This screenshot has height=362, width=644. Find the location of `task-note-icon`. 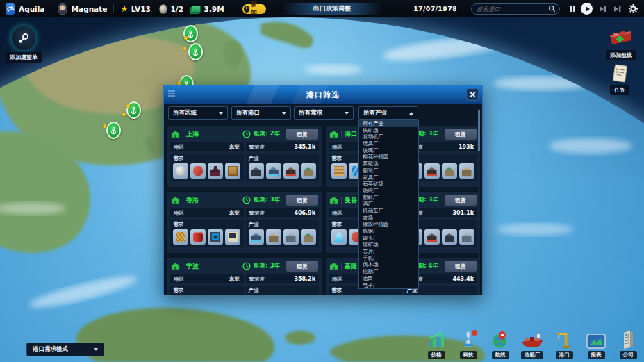

task-note-icon is located at coordinates (620, 74).